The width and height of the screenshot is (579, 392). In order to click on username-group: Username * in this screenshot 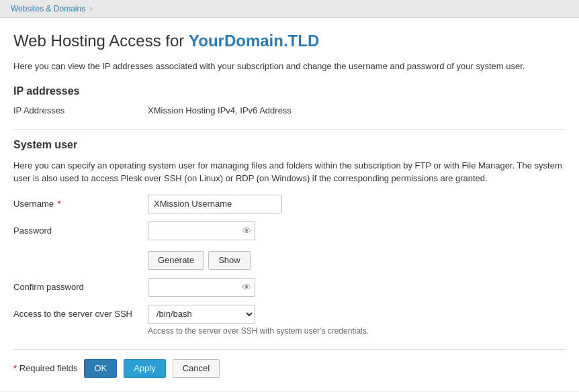, I will do `click(290, 204)`.